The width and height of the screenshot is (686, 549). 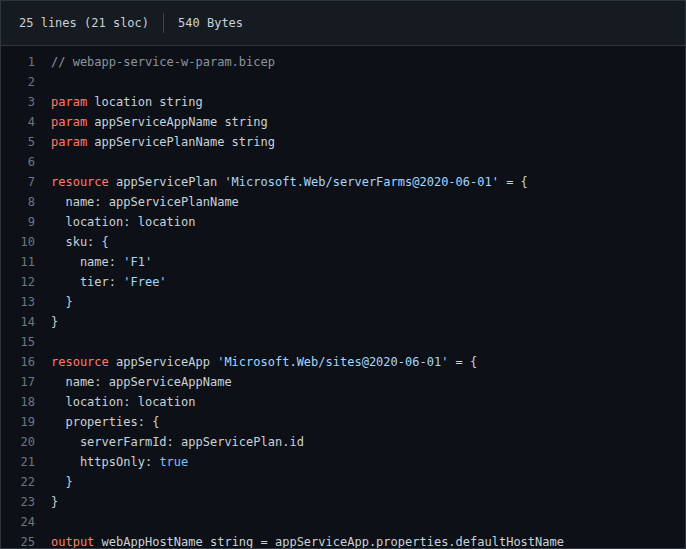 I want to click on code-line: 18 location: location, so click(x=343, y=402).